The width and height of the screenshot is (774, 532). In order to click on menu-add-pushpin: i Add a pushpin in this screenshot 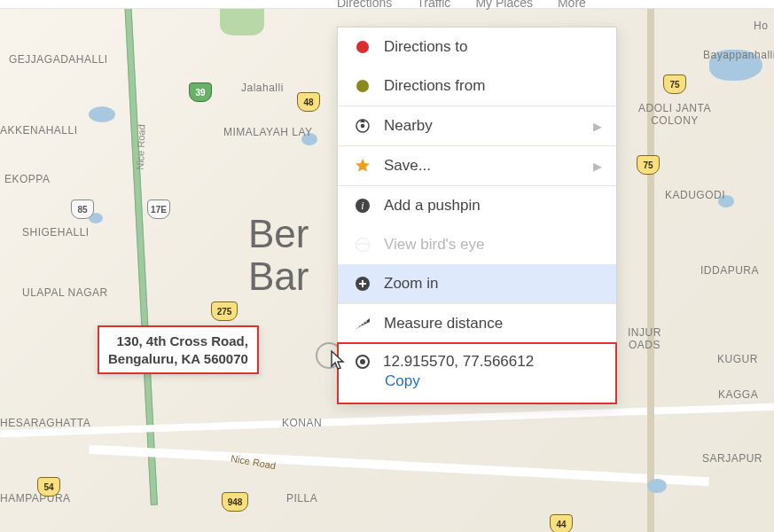, I will do `click(477, 206)`.